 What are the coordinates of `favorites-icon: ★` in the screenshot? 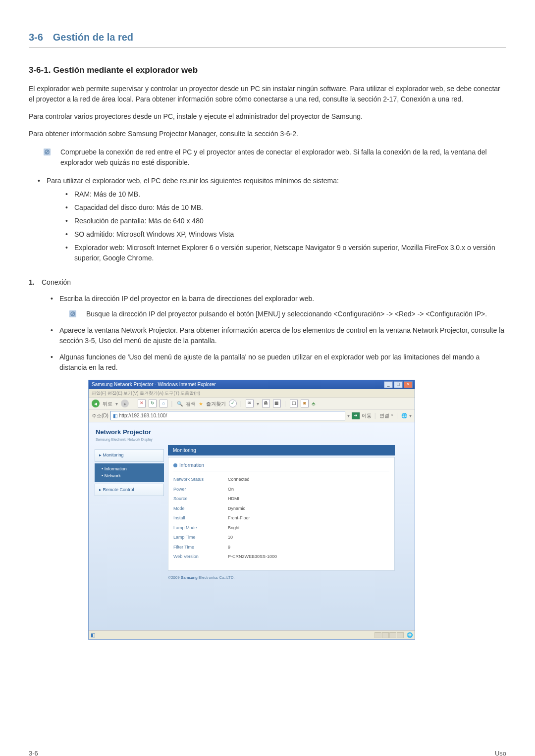 It's located at (201, 404).